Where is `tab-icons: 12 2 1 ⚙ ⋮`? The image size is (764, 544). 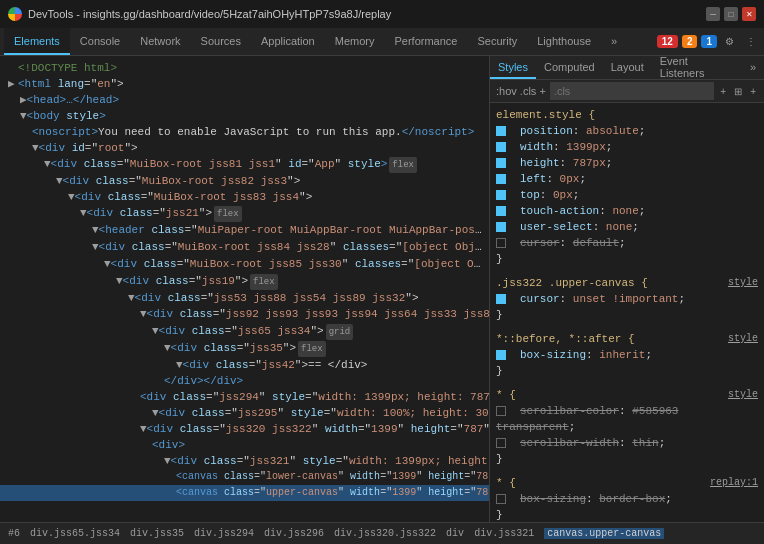
tab-icons: 12 2 1 ⚙ ⋮ is located at coordinates (708, 42).